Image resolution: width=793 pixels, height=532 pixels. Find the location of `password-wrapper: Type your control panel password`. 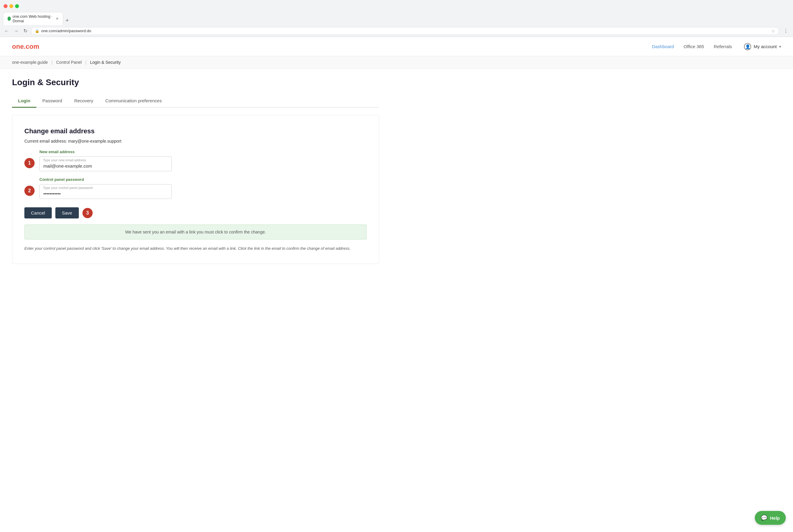

password-wrapper: Type your control panel password is located at coordinates (203, 191).